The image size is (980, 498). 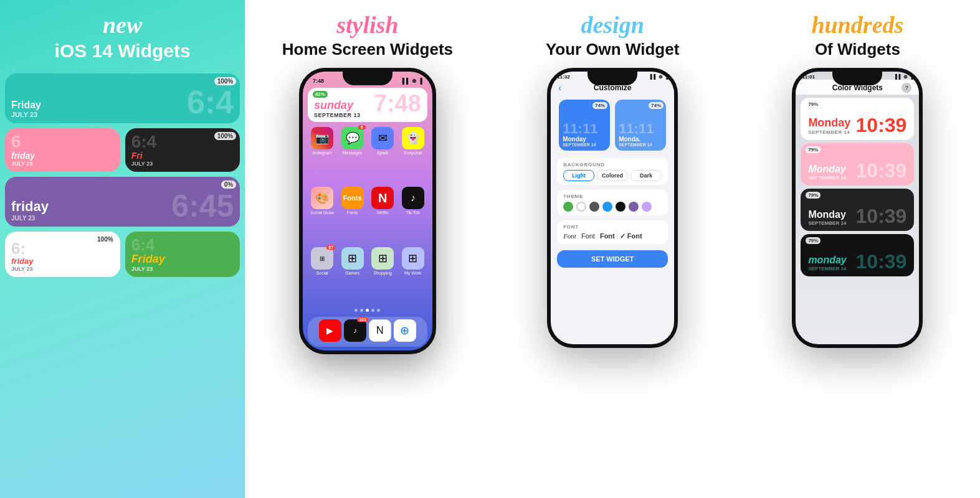 What do you see at coordinates (857, 119) in the screenshot?
I see `list-item-1: 79% Monday SEPTEMBER 14 10:39` at bounding box center [857, 119].